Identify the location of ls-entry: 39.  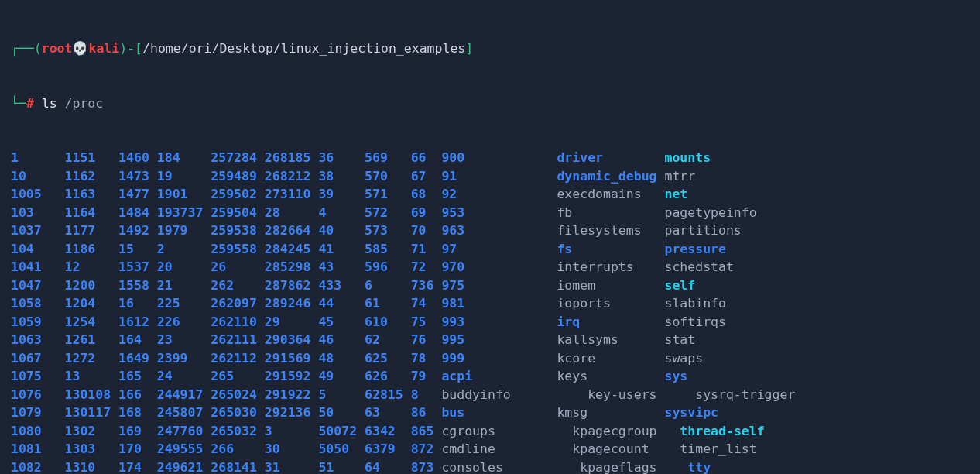
(341, 194).